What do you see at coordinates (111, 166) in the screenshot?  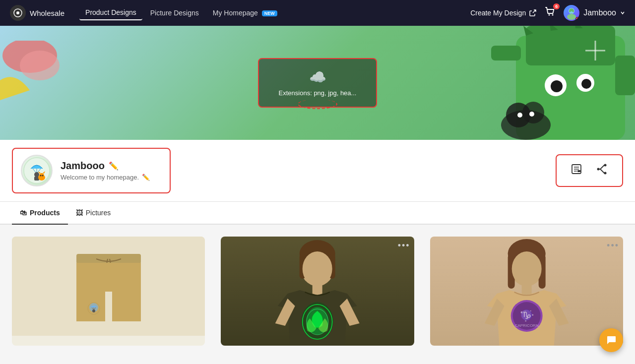 I see `profile-name-row: Jambooo ✏️` at bounding box center [111, 166].